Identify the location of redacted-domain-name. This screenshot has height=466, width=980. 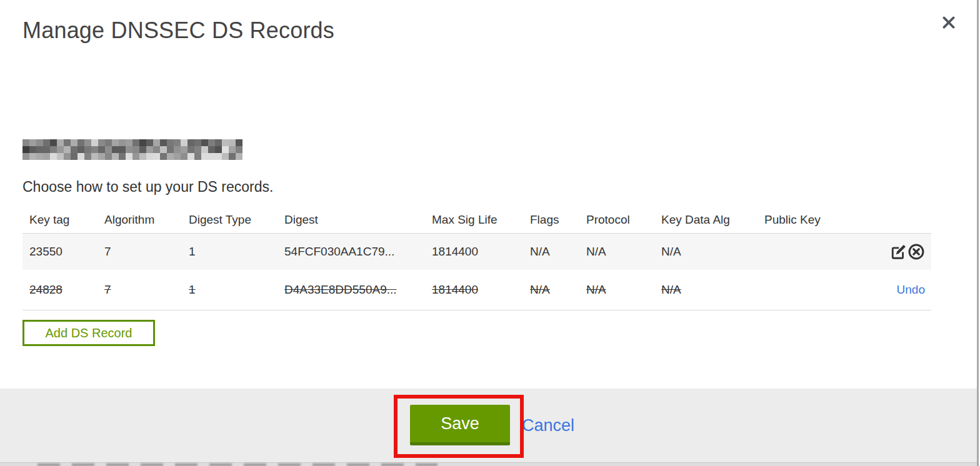
(132, 150).